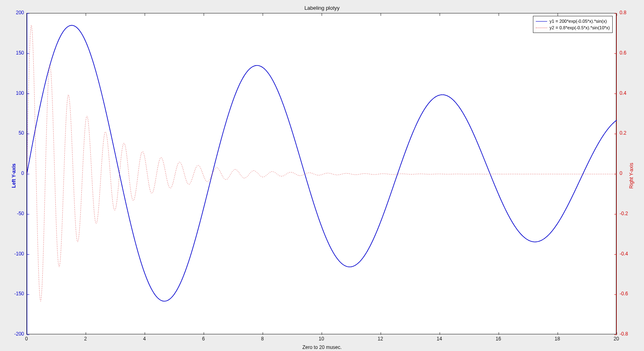 The height and width of the screenshot is (351, 644). I want to click on legend-label: y1 = 200*exp(-0.05*x).*sin(x), so click(579, 21).